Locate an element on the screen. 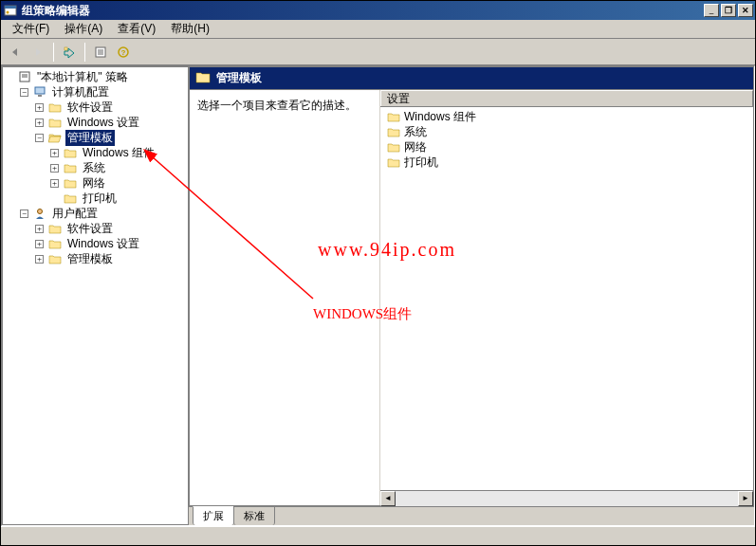 The width and height of the screenshot is (756, 546). tree-windows-components: +Windows 组件 is located at coordinates (118, 153).